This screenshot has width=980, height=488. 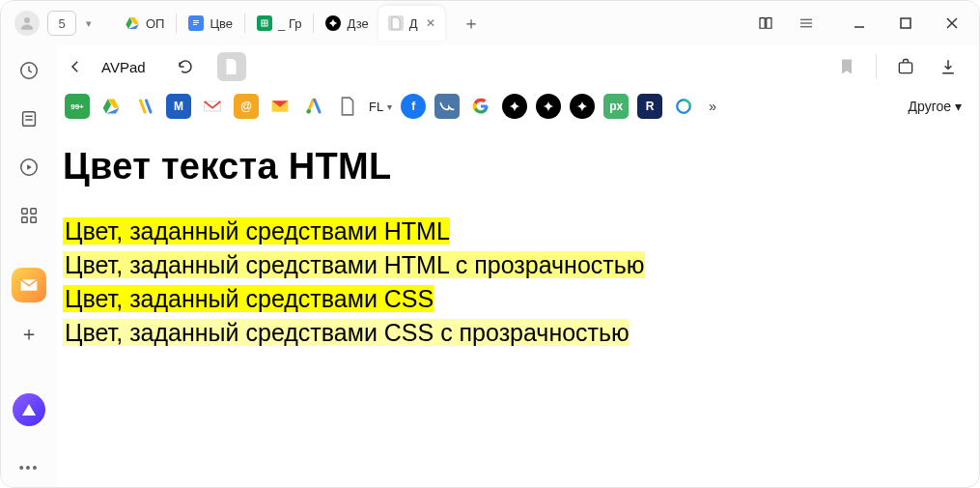 What do you see at coordinates (713, 106) in the screenshot?
I see `bookmarks-overflow: »` at bounding box center [713, 106].